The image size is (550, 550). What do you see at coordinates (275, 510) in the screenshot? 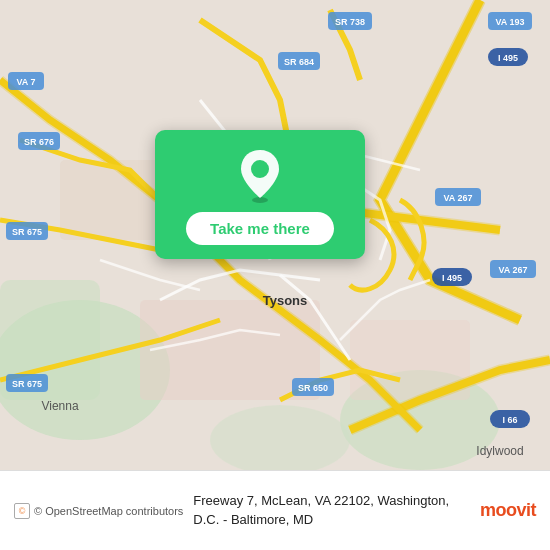
I see `bottom-info-bar: © © OpenStreetMap contributors Freeway 7…` at bounding box center [275, 510].